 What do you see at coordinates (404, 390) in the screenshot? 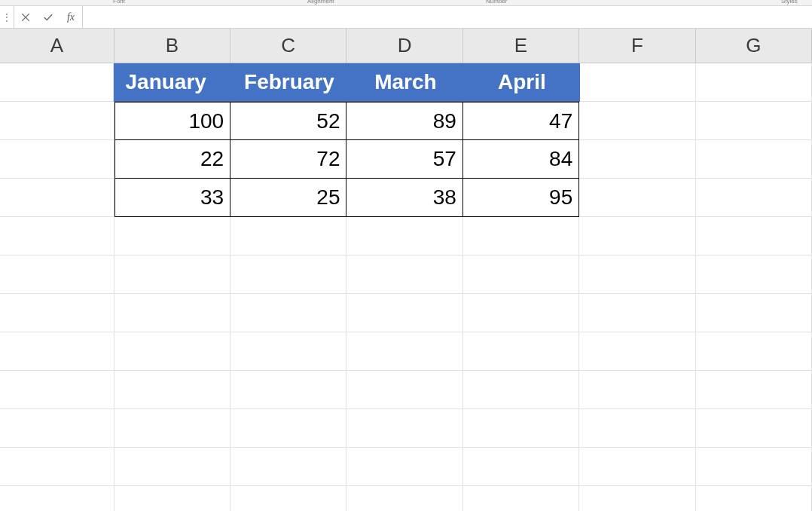
I see `cell-D9` at bounding box center [404, 390].